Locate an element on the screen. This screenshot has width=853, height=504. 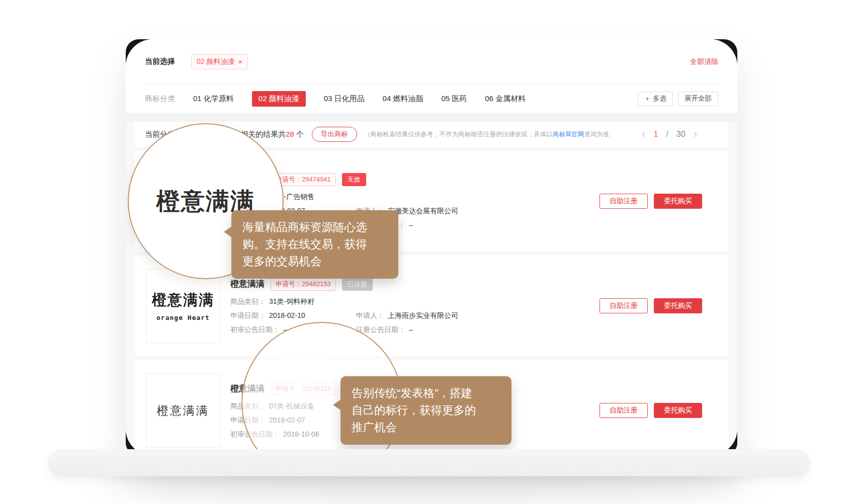
tooltip-line: 告别传统“发表格”，搭建 is located at coordinates (426, 393).